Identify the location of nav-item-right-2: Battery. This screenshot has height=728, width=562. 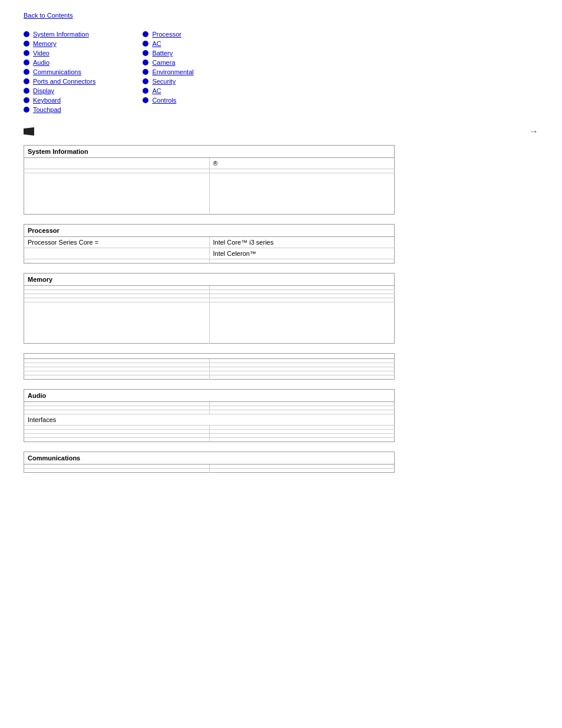
(168, 53).